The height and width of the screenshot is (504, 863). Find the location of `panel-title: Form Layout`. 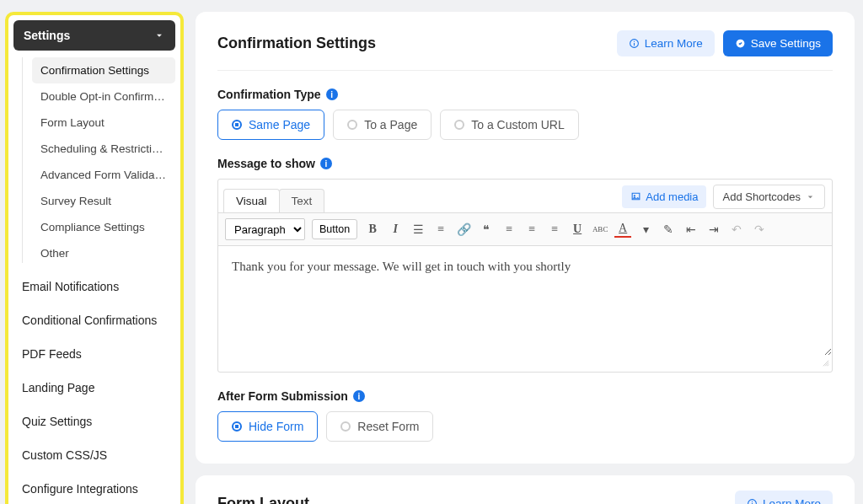

panel-title: Form Layout is located at coordinates (263, 499).